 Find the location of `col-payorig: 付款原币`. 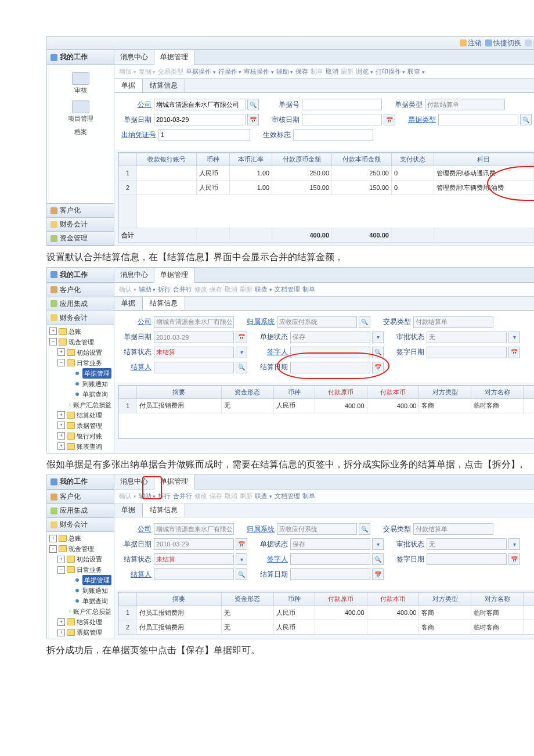

col-payorig: 付款原币 is located at coordinates (341, 599).